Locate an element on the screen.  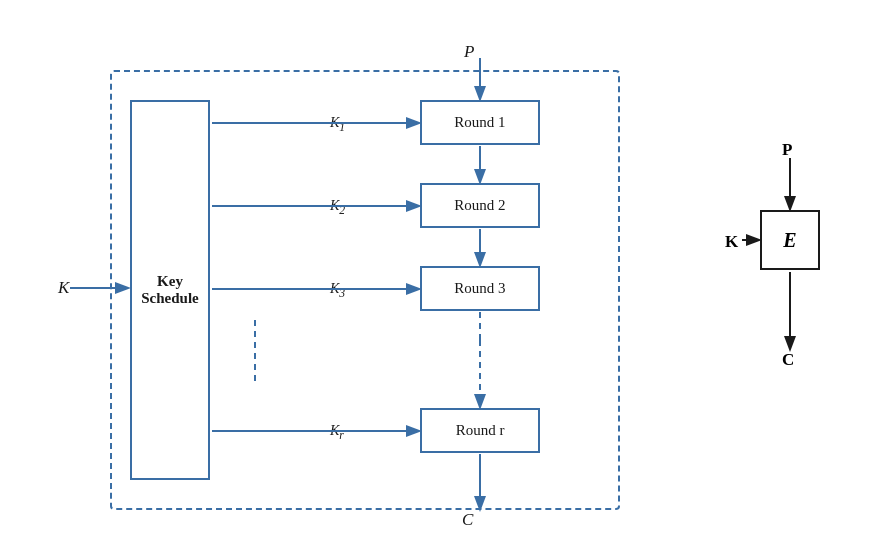
right-k-label: K is located at coordinates (732, 242).